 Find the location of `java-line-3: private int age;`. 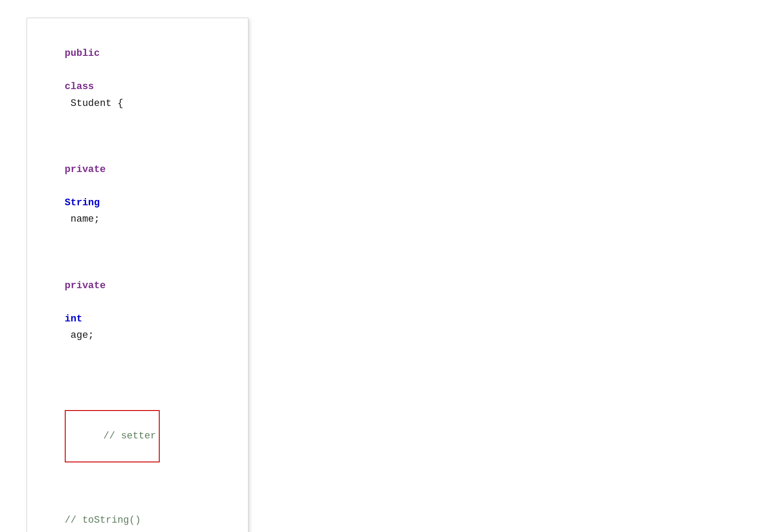

java-line-3: private int age; is located at coordinates (138, 302).